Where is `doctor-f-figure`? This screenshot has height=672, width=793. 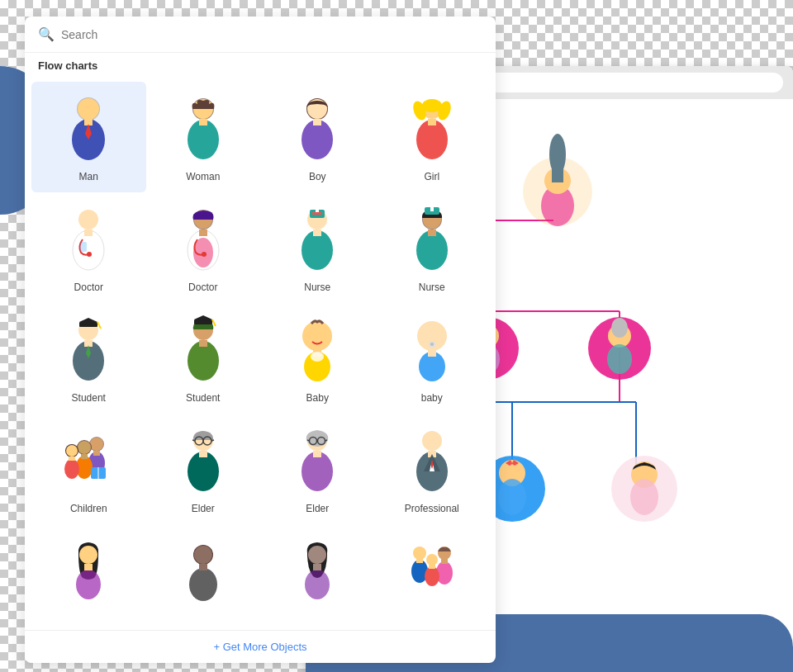 doctor-f-figure is located at coordinates (203, 239).